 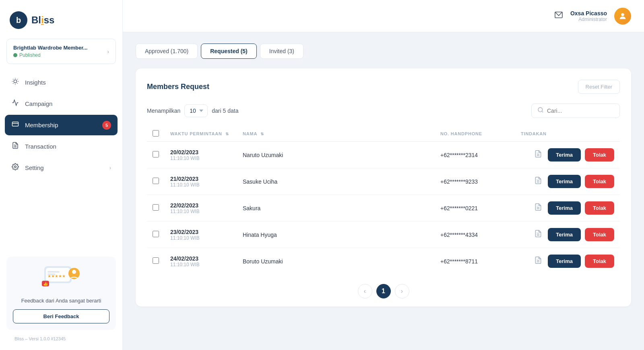 What do you see at coordinates (40, 337) in the screenshot?
I see `version-label: Bliss – Versi 1.0.0 #12345` at bounding box center [40, 337].